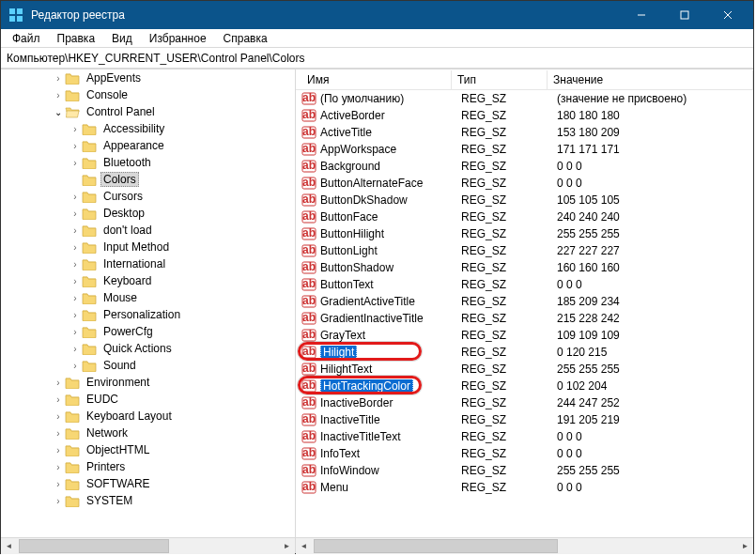 This screenshot has height=556, width=756. I want to click on menu-help: Справка, so click(246, 39).